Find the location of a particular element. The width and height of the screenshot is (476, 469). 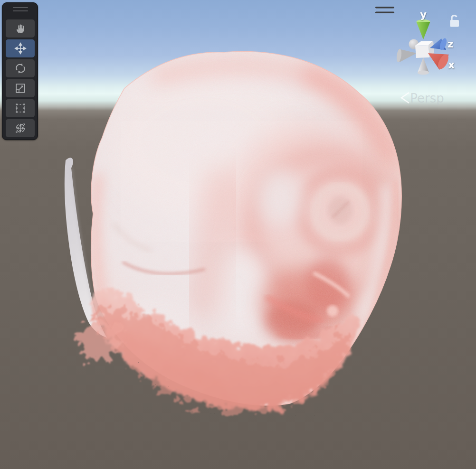

rect-tool-icon is located at coordinates (20, 108).